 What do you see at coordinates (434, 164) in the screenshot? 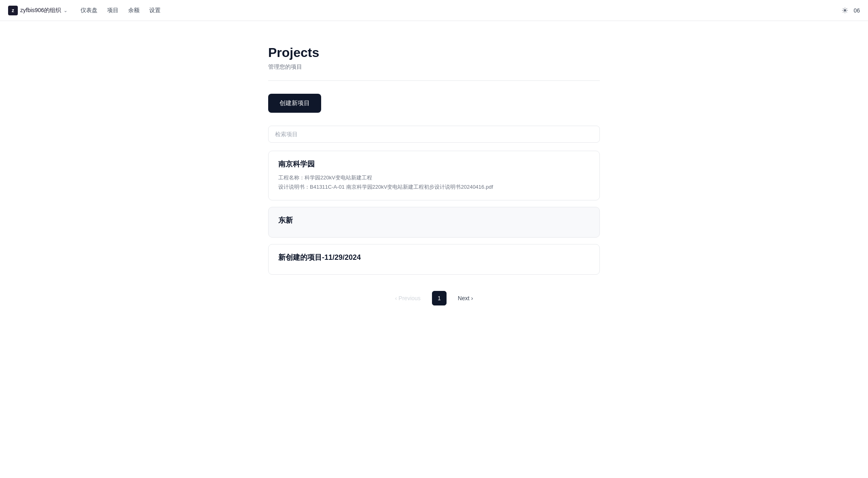
I see `project-card-title: 南京科学园` at bounding box center [434, 164].